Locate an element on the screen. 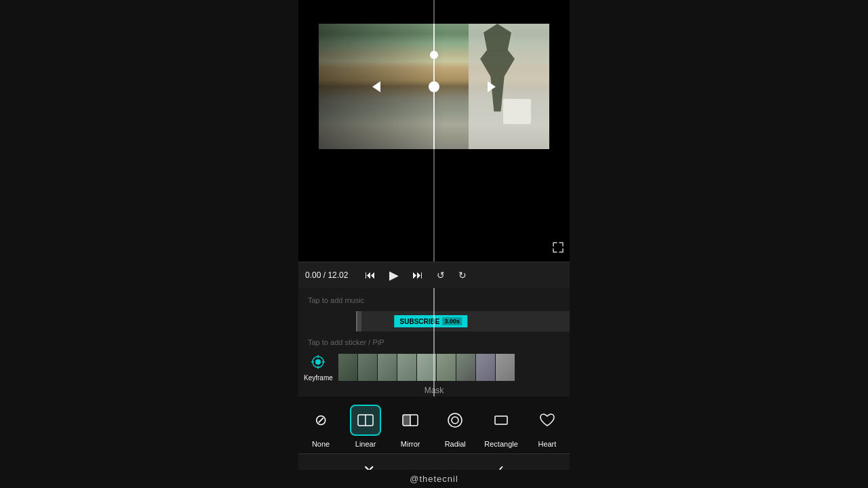 Image resolution: width=868 pixels, height=488 pixels. mask-none-icon-wrapper: ⊘ is located at coordinates (321, 420).